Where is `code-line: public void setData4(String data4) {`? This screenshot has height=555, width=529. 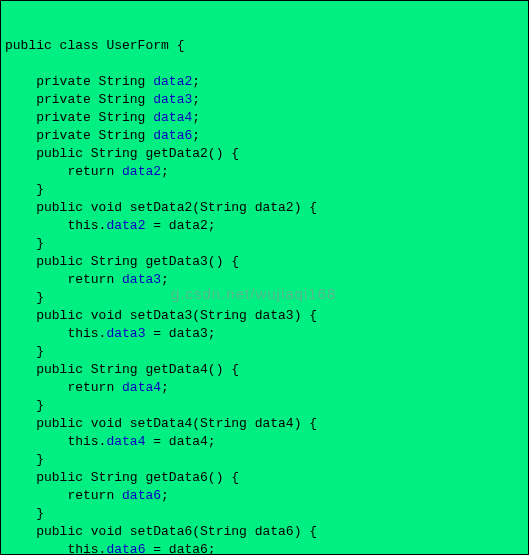 code-line: public void setData4(String data4) { is located at coordinates (264, 424).